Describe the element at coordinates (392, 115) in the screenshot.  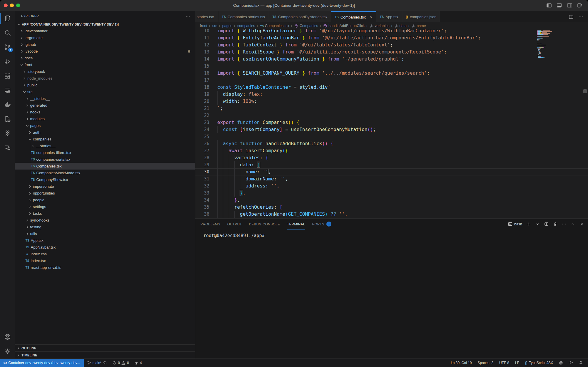
I see `code-line-22: 22` at that location.